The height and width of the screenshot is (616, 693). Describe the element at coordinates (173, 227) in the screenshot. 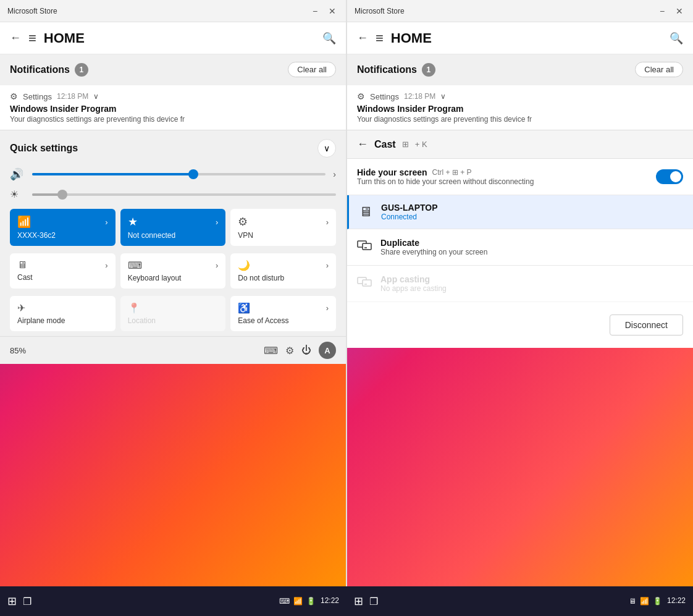

I see `left-bluetooth-tile: ★ › Not connected` at that location.